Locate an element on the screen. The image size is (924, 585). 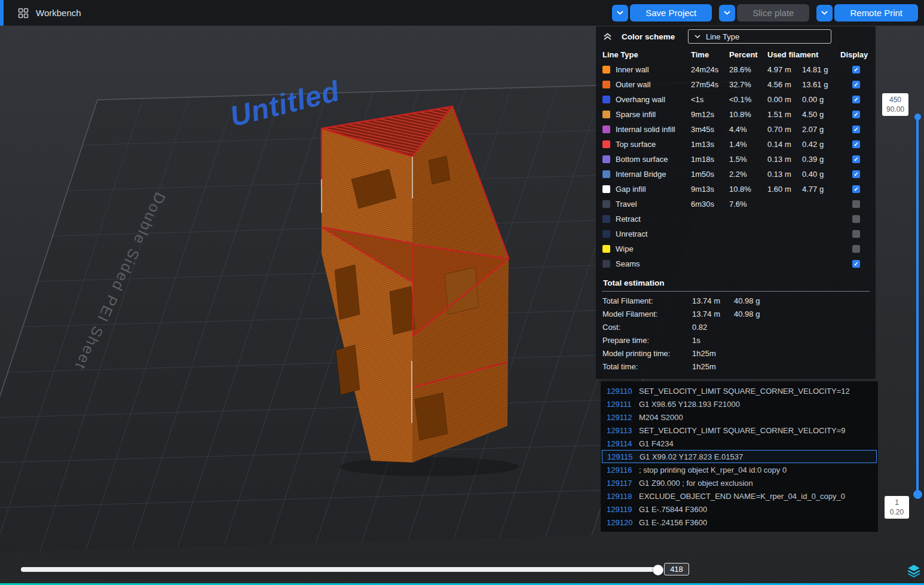
collapse-panel-icon is located at coordinates (607, 36).